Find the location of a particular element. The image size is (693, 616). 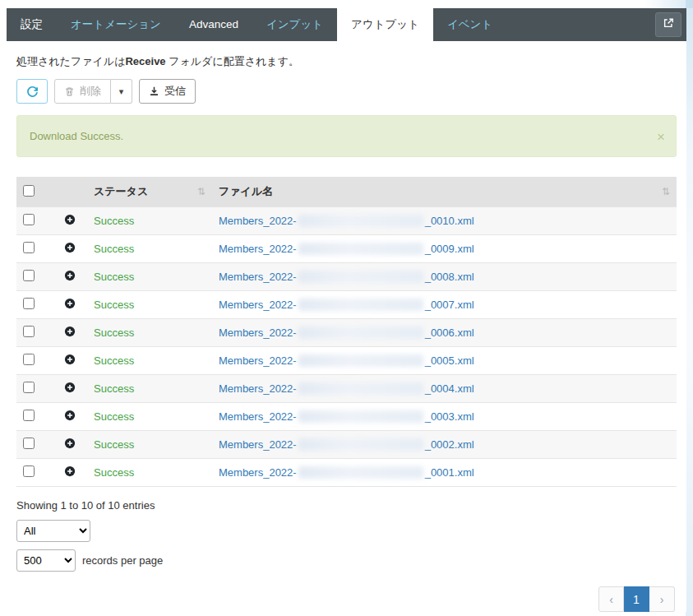

select-all-checkbox is located at coordinates (29, 191).